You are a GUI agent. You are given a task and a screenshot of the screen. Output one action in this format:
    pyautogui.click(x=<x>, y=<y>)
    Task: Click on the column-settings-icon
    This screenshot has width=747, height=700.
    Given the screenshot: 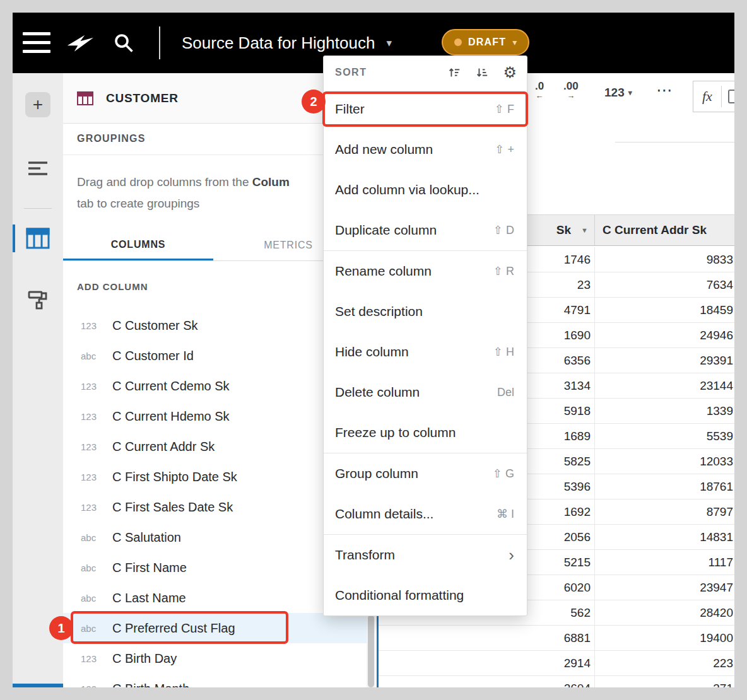 What is the action you would take?
    pyautogui.click(x=731, y=96)
    